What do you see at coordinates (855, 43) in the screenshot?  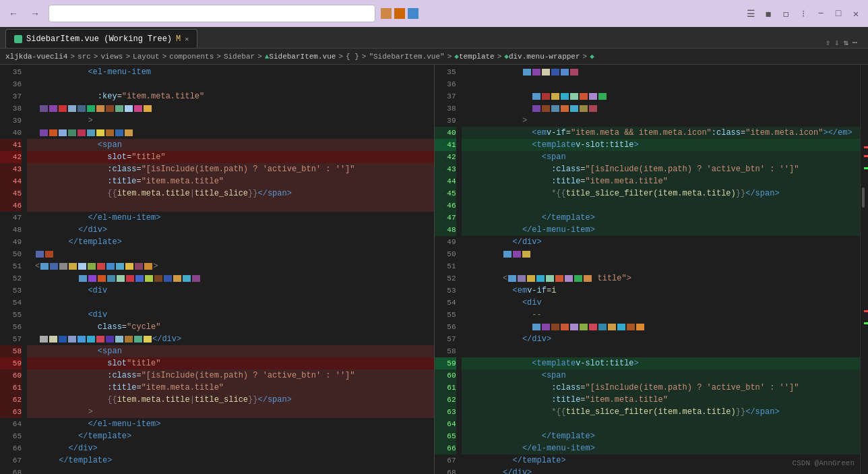 I see `toolbar-more: ⋯` at bounding box center [855, 43].